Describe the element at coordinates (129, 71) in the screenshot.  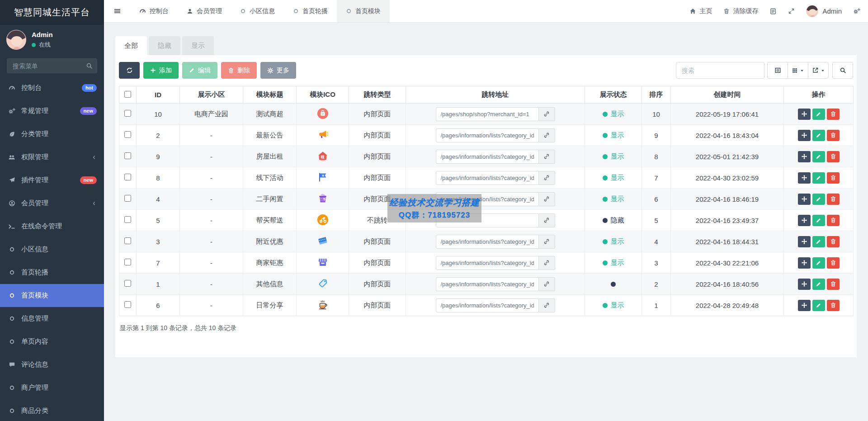
I see `refresh-button` at that location.